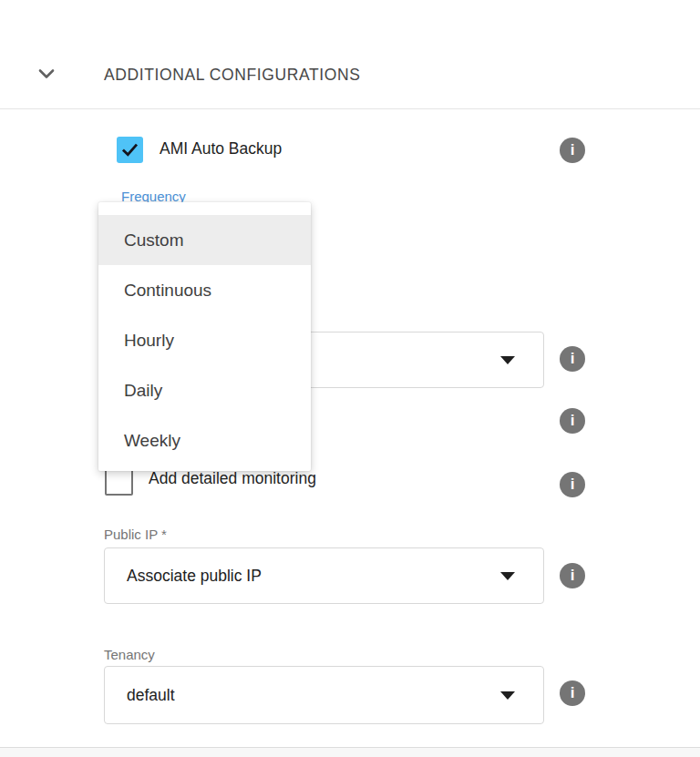 Image resolution: width=700 pixels, height=757 pixels. Describe the element at coordinates (350, 752) in the screenshot. I see `bottom-strip` at that location.